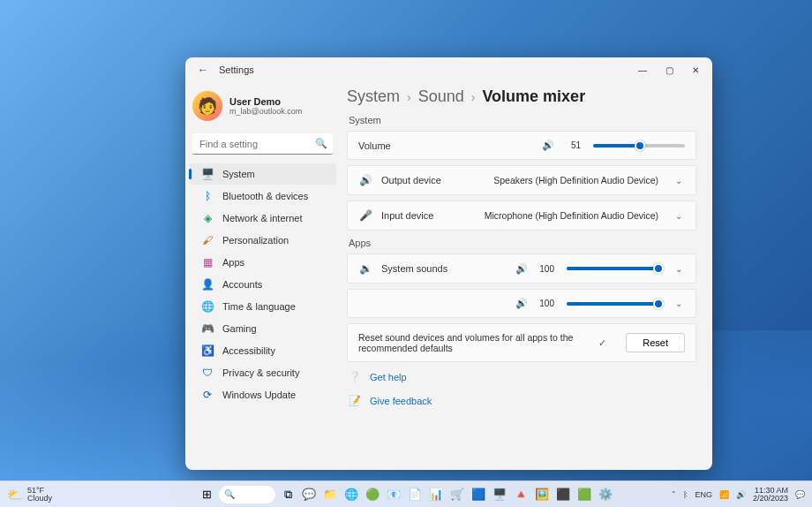  Describe the element at coordinates (263, 284) in the screenshot. I see `sidebar-item-accounts: 👤Accounts` at that location.